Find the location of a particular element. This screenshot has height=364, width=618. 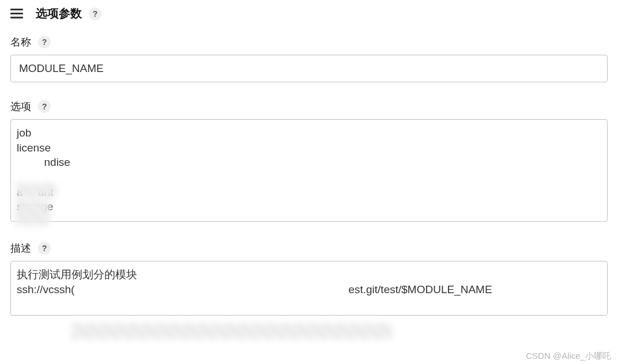

options-label: 选项 is located at coordinates (21, 107).